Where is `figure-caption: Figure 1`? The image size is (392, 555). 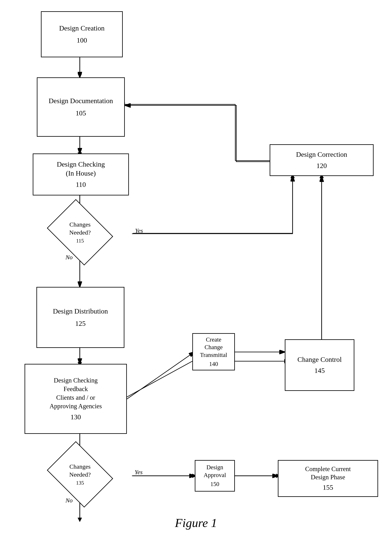 figure-caption: Figure 1 is located at coordinates (196, 523).